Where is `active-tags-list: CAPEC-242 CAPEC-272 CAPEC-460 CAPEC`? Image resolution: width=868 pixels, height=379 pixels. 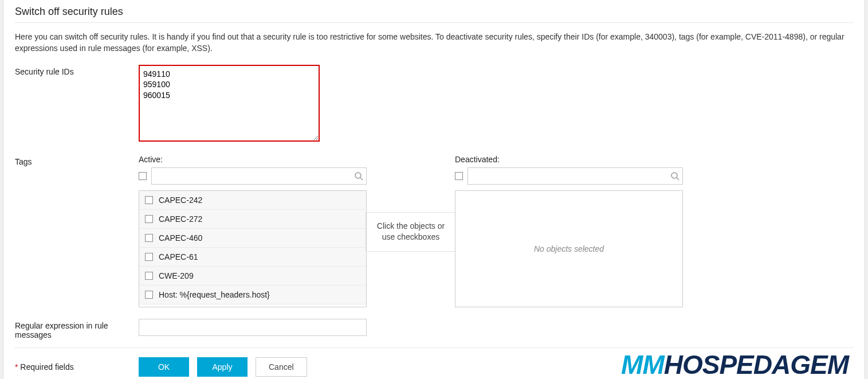
active-tags-list: CAPEC-242 CAPEC-272 CAPEC-460 CAPEC is located at coordinates (253, 249).